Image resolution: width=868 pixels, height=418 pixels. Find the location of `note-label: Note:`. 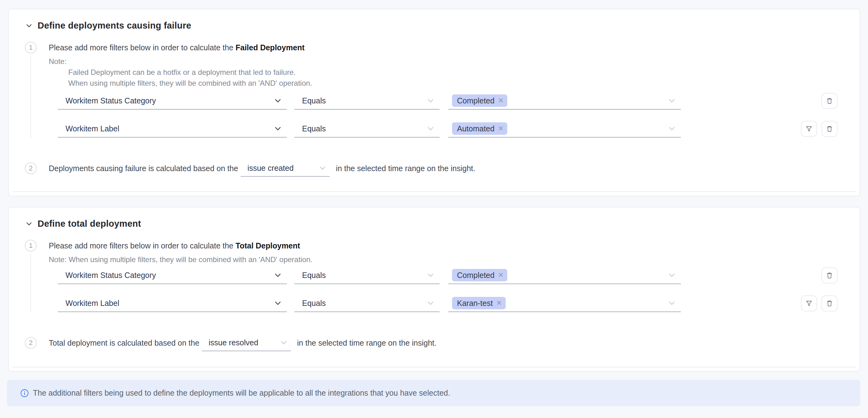

note-label: Note: is located at coordinates (443, 61).